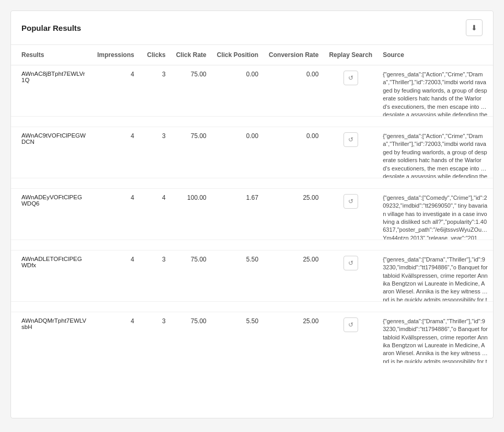 The width and height of the screenshot is (504, 432). I want to click on card-header: Popular Results ⬇, so click(252, 28).